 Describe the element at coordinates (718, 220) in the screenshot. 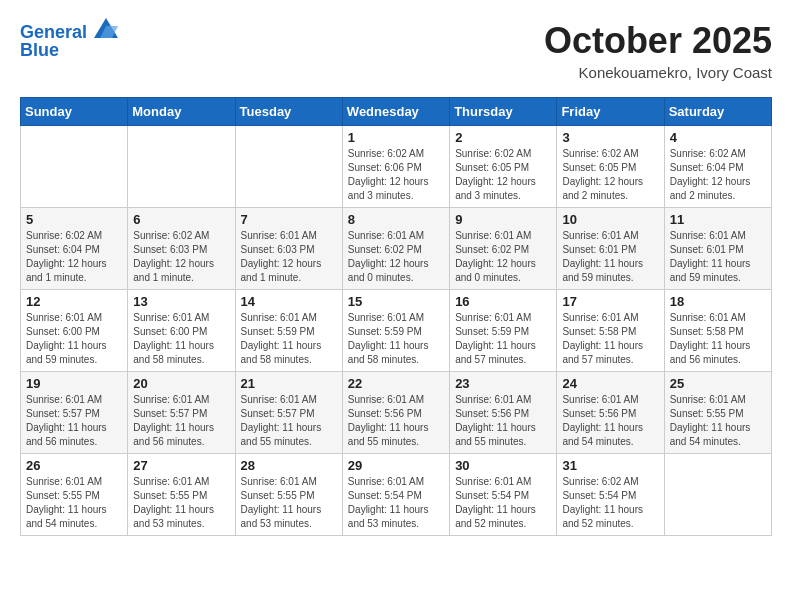

I see `day-number: 11` at that location.